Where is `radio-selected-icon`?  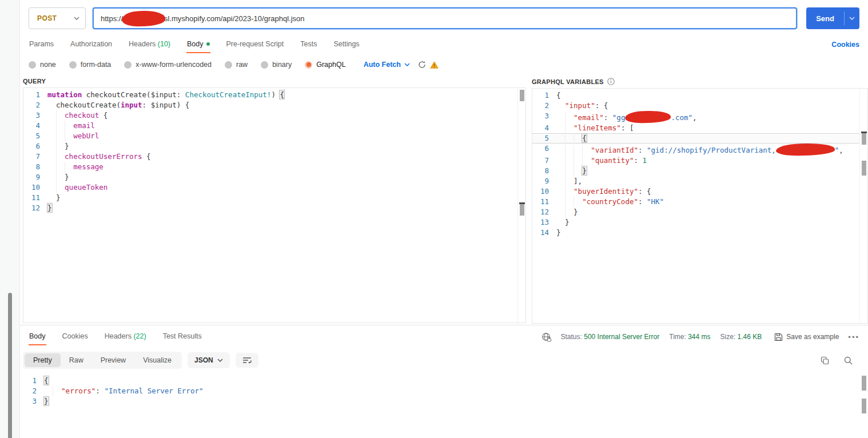 radio-selected-icon is located at coordinates (309, 65).